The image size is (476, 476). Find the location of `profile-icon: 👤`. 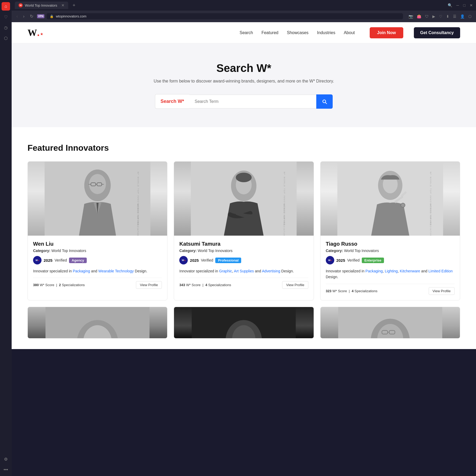

profile-icon: 👤 is located at coordinates (462, 16).